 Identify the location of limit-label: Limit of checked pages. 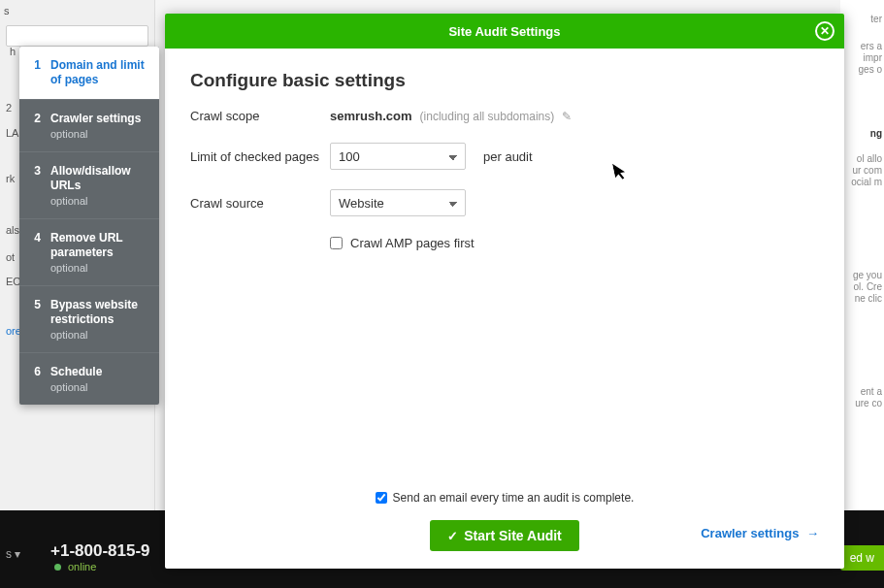
(260, 157).